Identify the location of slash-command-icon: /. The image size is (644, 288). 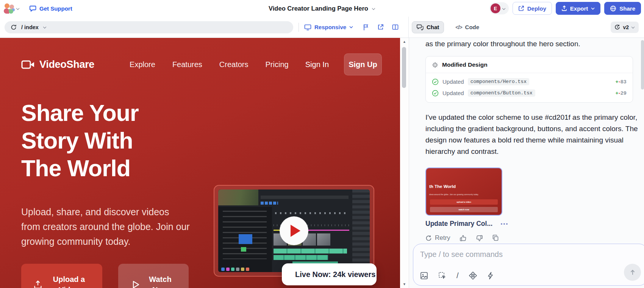
(458, 276).